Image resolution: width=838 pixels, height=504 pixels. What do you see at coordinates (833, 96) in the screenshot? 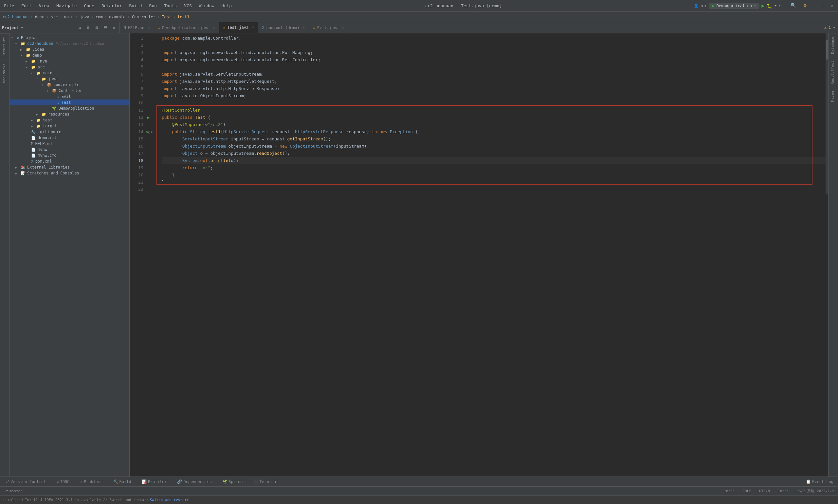
I see `right-tab-maven: Maven` at bounding box center [833, 96].